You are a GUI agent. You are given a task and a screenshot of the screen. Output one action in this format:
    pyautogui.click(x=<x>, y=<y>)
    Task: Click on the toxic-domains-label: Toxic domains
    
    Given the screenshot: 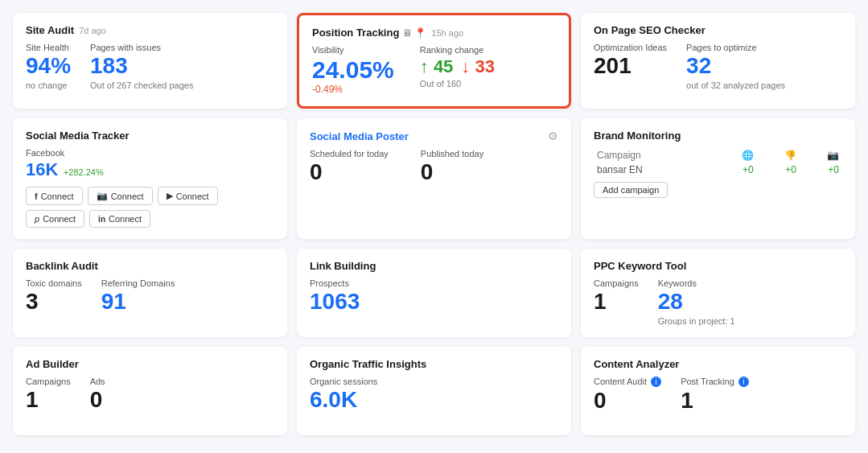 What is the action you would take?
    pyautogui.click(x=54, y=283)
    